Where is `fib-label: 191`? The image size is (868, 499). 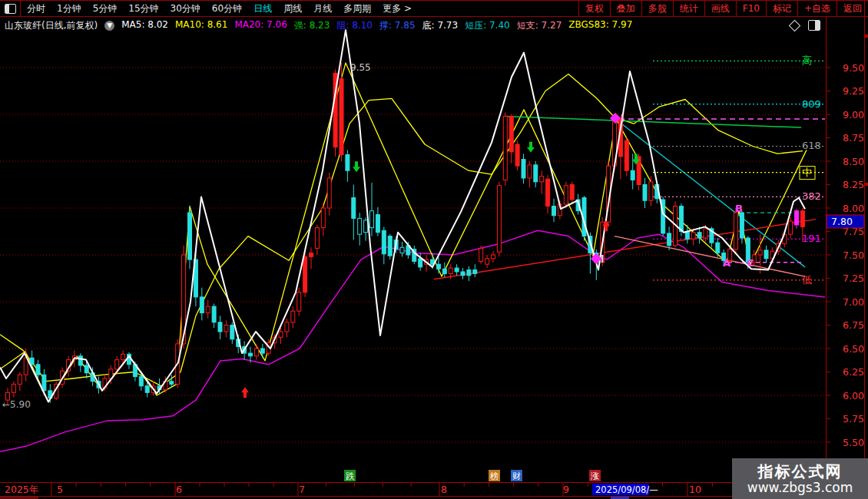
fib-label: 191 is located at coordinates (811, 238).